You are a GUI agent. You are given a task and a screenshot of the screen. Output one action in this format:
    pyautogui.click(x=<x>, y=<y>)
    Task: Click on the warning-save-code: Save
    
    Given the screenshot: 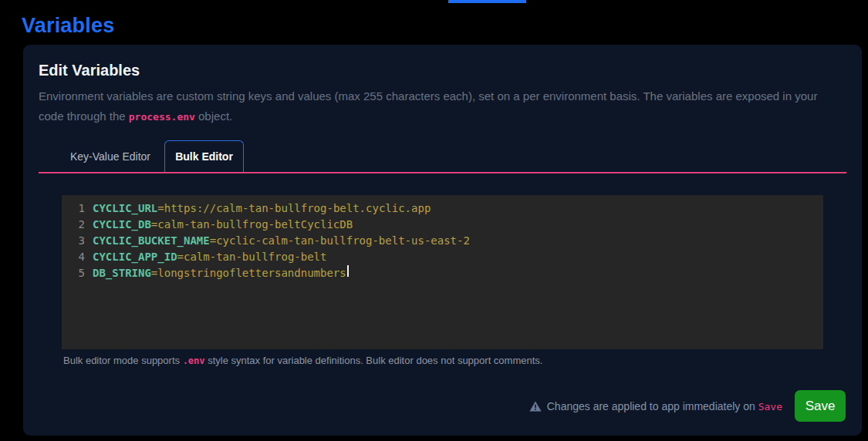 What is the action you would take?
    pyautogui.click(x=770, y=407)
    